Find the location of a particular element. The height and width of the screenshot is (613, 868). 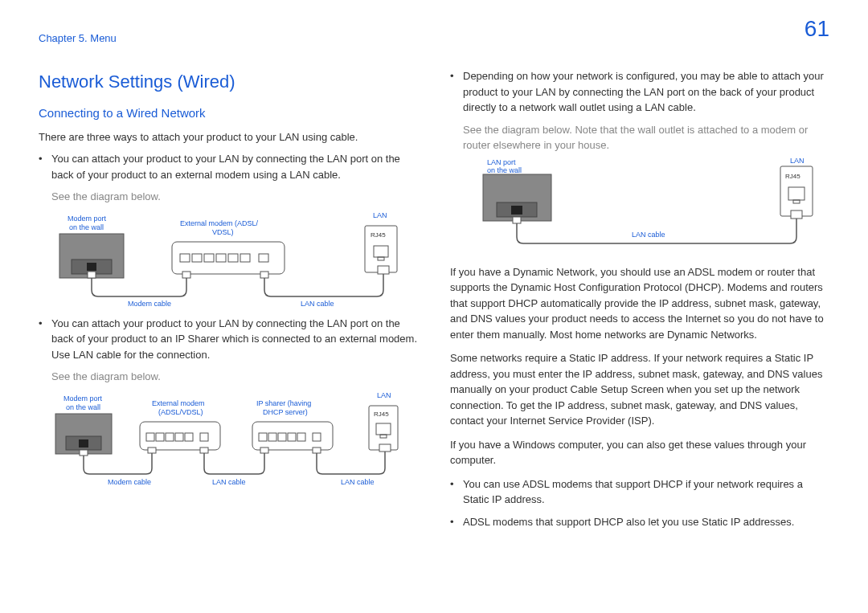

diagram-2-svg: Modem port on the wall External modem (A… is located at coordinates (228, 438).